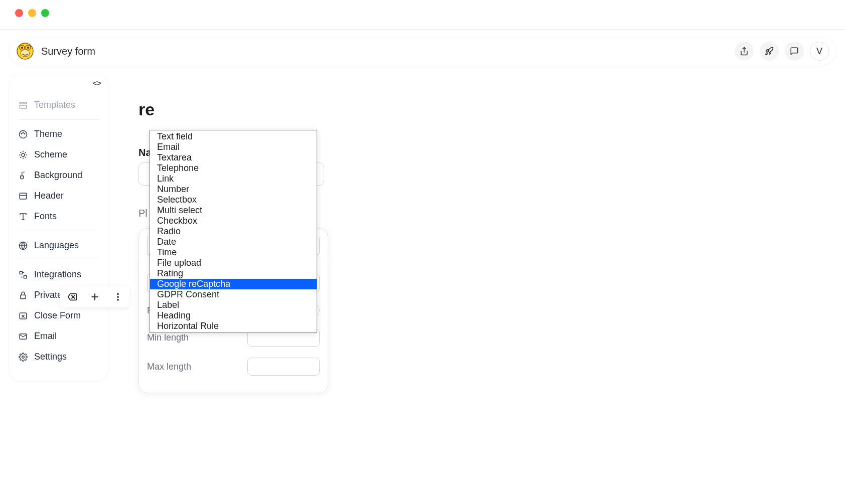 This screenshot has height=504, width=845. Describe the element at coordinates (23, 105) in the screenshot. I see `templates-icon` at that location.